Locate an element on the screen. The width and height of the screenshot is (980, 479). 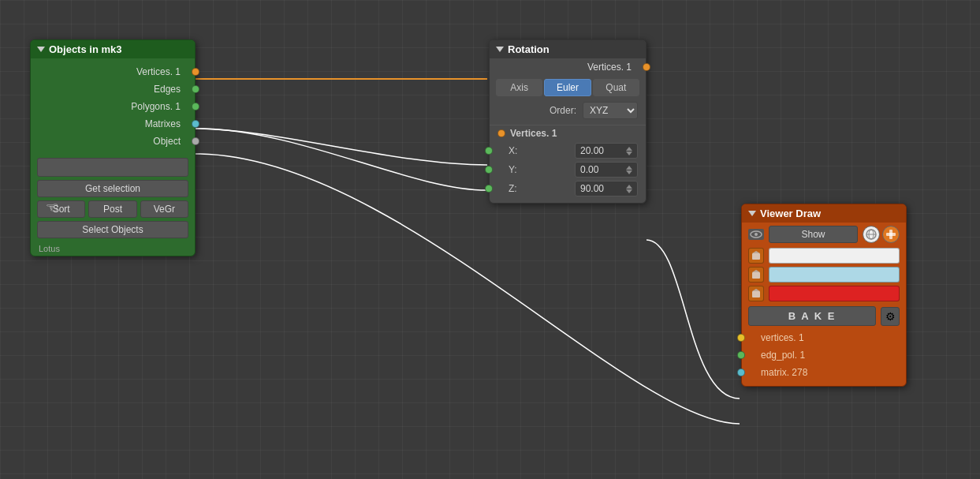
sort-button: Sort is located at coordinates (61, 209).